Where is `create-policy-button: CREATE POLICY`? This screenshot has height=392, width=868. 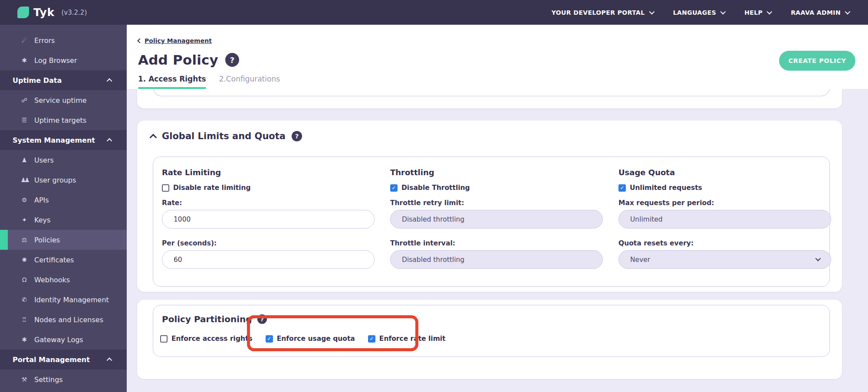 create-policy-button: CREATE POLICY is located at coordinates (817, 61).